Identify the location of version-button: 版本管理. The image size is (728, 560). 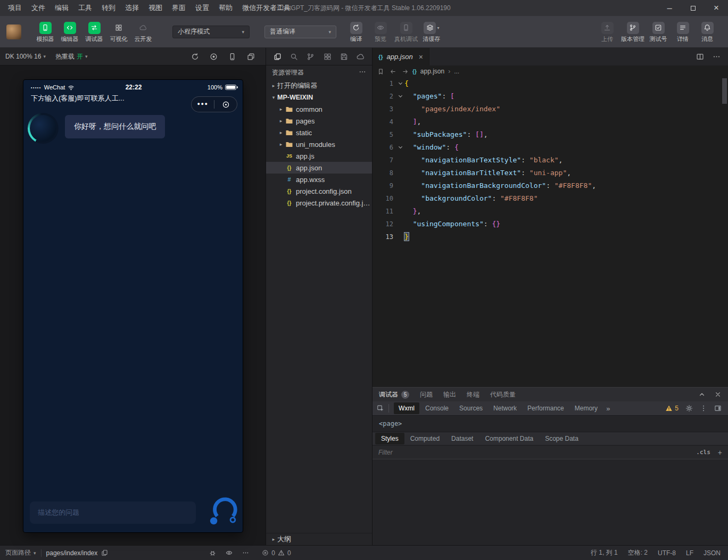
(633, 32).